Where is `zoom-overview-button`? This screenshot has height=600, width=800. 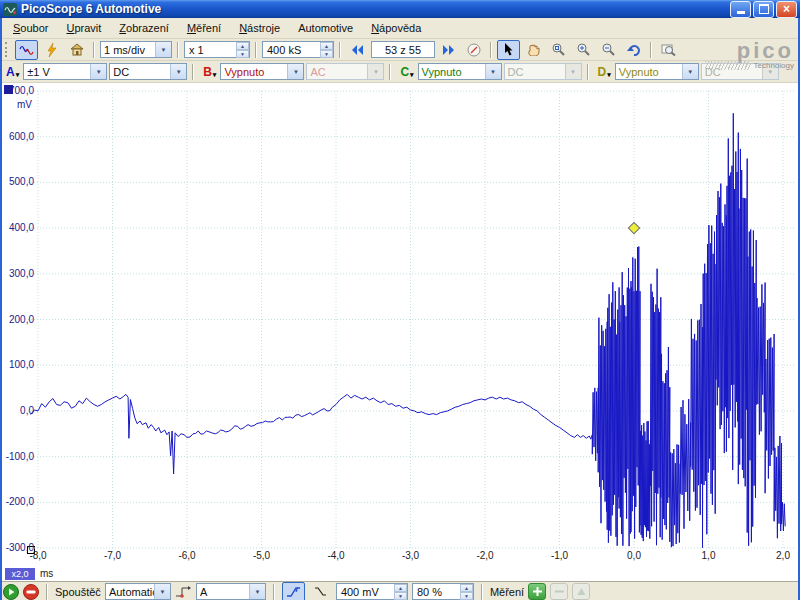 zoom-overview-button is located at coordinates (668, 50).